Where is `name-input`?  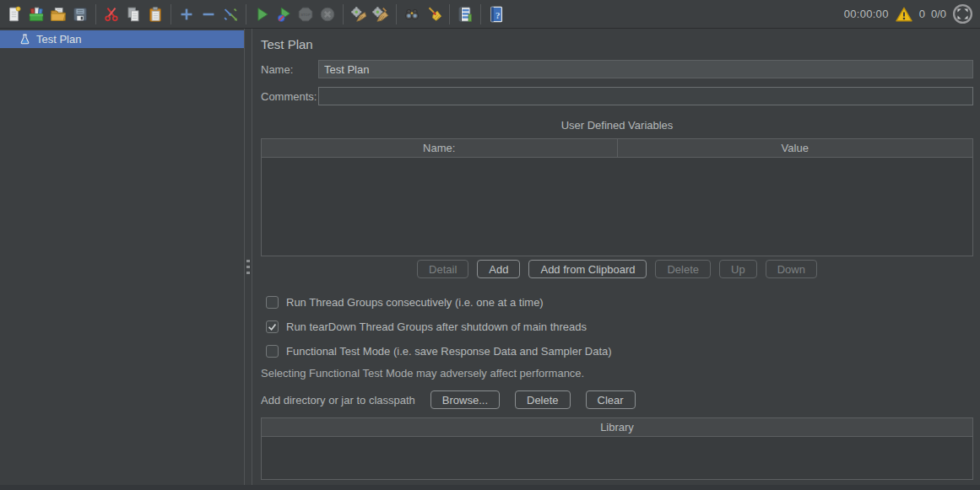 name-input is located at coordinates (646, 69).